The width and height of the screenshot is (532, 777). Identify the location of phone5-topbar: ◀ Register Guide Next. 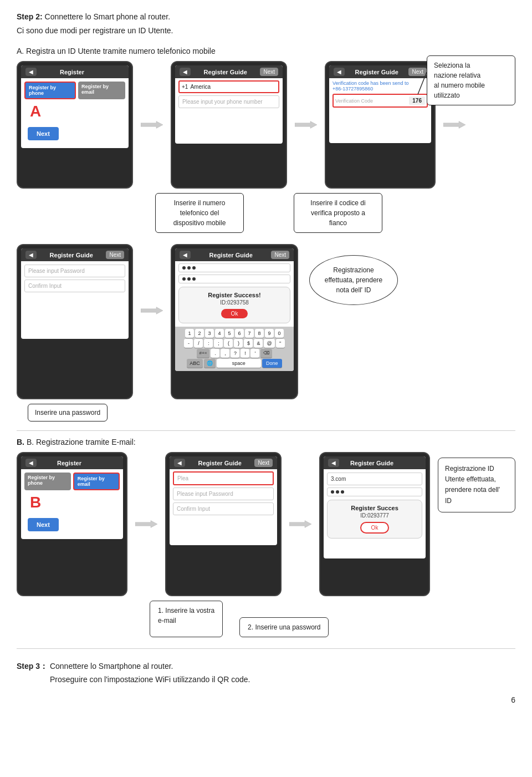
(234, 255).